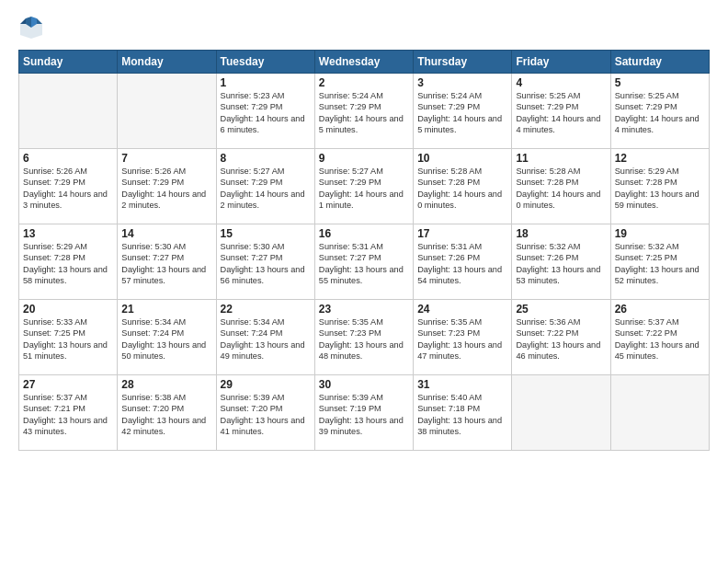  What do you see at coordinates (364, 28) in the screenshot?
I see `header` at bounding box center [364, 28].